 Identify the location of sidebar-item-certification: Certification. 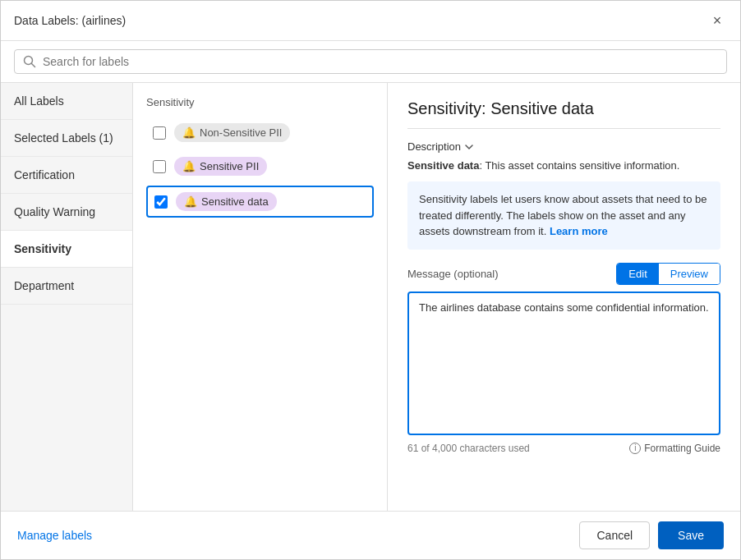
(67, 176).